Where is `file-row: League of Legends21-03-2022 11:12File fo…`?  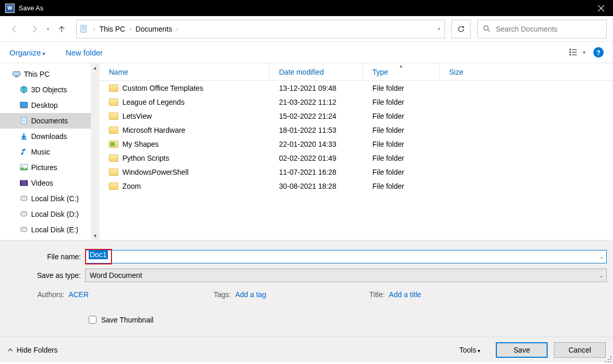
file-row: League of Legends21-03-2022 11:12File fo… is located at coordinates (356, 102).